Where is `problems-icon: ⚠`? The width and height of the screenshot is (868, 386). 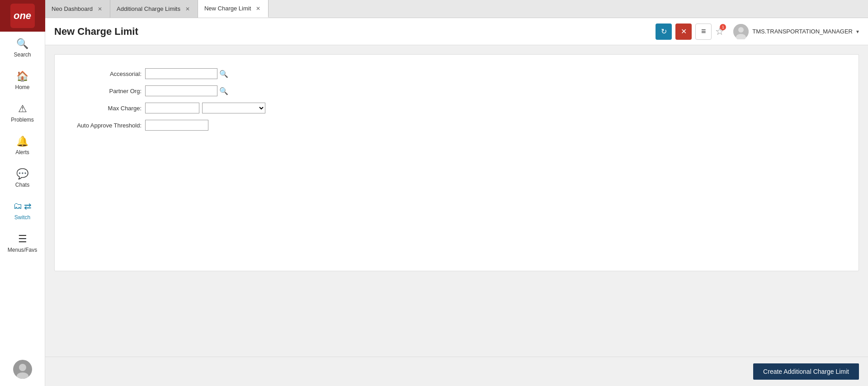 problems-icon: ⚠ is located at coordinates (23, 109).